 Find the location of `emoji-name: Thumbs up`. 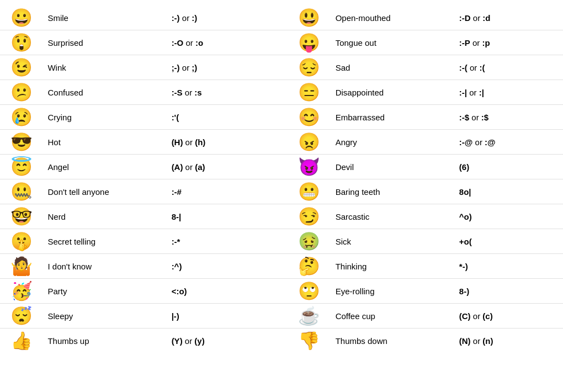

emoji-name: Thumbs up is located at coordinates (105, 341).